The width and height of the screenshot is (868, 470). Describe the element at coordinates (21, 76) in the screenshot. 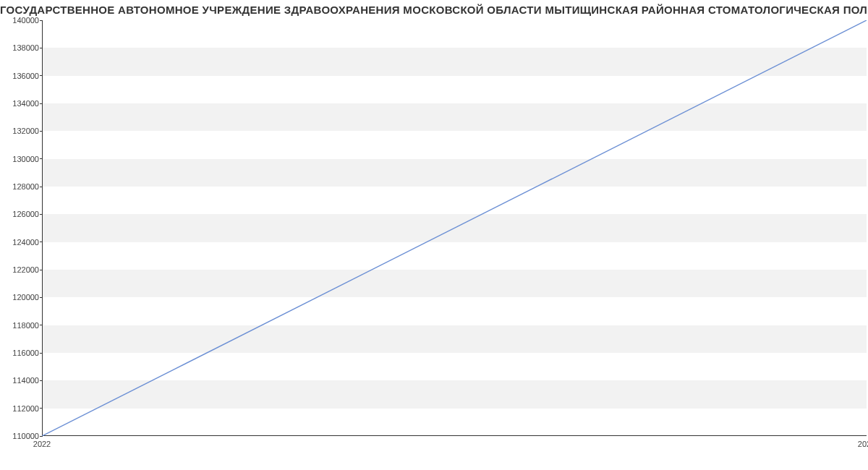

I see `y-tick-label: 136000` at that location.